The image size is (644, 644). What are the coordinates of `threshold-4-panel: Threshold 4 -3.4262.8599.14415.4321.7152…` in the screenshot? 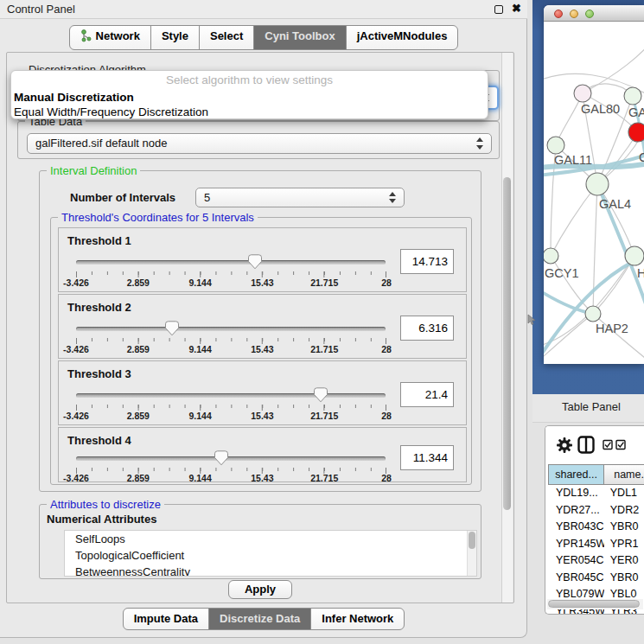 It's located at (263, 455).